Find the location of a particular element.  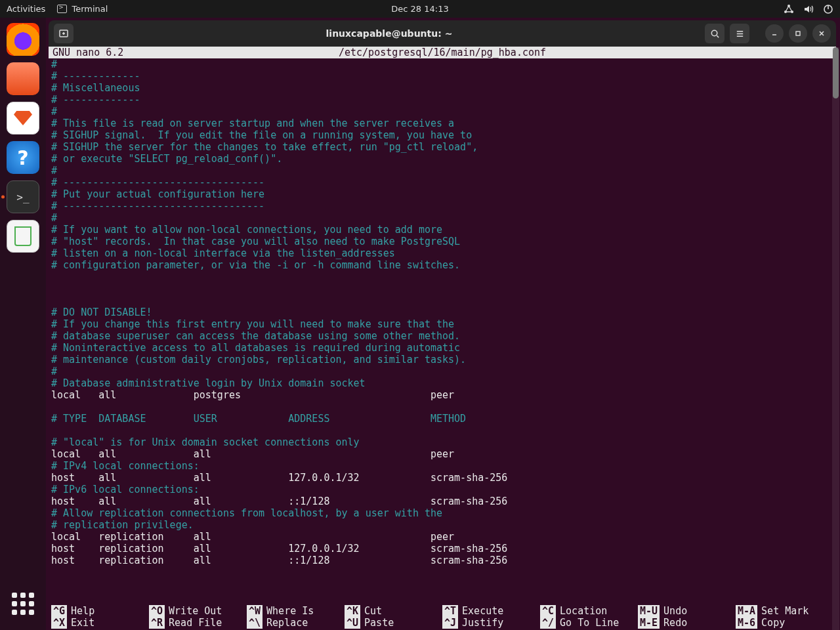

dock-terminal is located at coordinates (23, 197).